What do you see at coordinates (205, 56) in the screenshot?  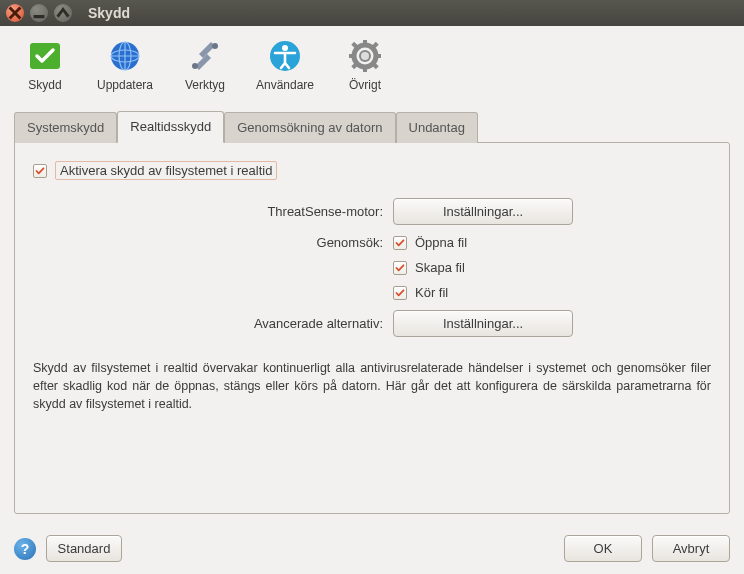 I see `tools-icon` at bounding box center [205, 56].